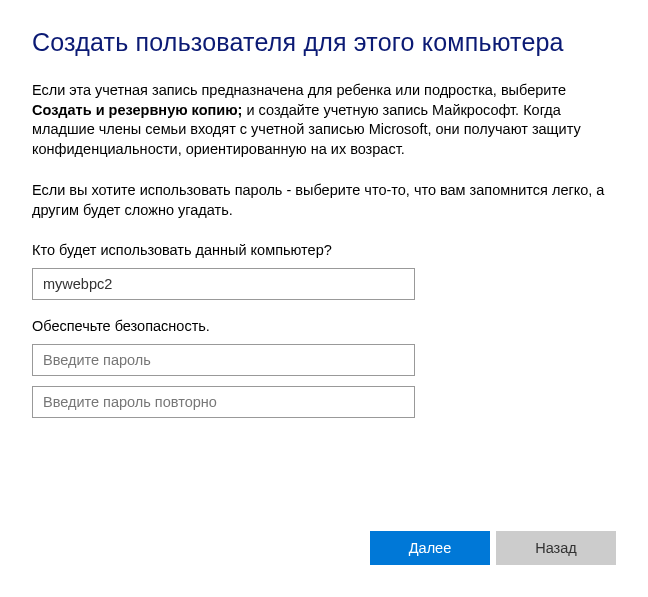 The height and width of the screenshot is (597, 648). Describe the element at coordinates (324, 120) in the screenshot. I see `account-description: Если эта учетная запись предназначена дл…` at that location.